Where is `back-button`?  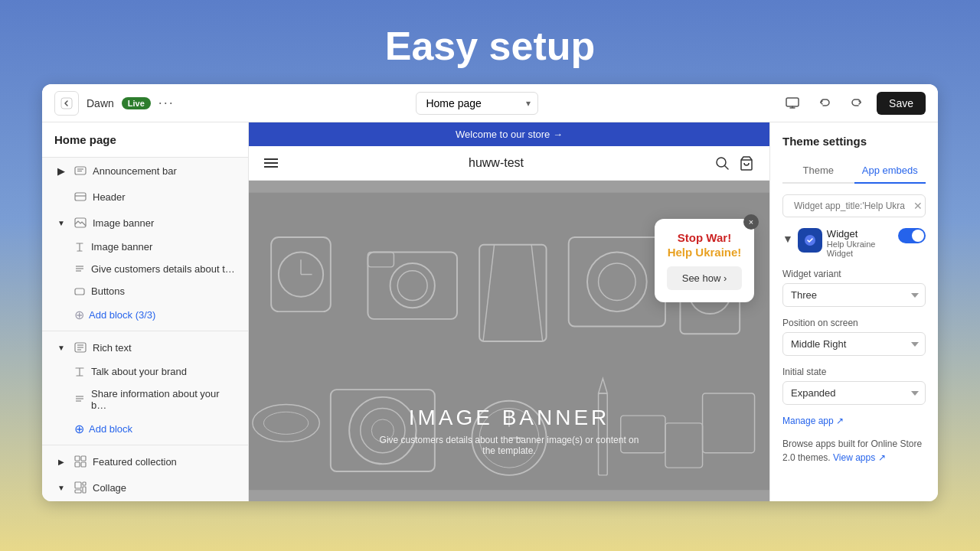 back-button is located at coordinates (67, 103).